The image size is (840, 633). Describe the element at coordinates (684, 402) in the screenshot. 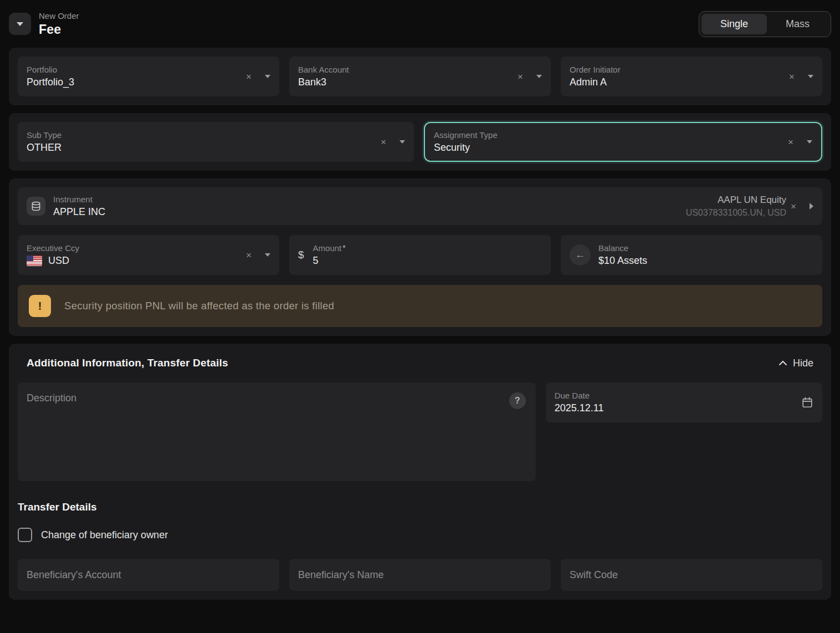

I see `due-date-field: Due Date 2025.12.11` at that location.